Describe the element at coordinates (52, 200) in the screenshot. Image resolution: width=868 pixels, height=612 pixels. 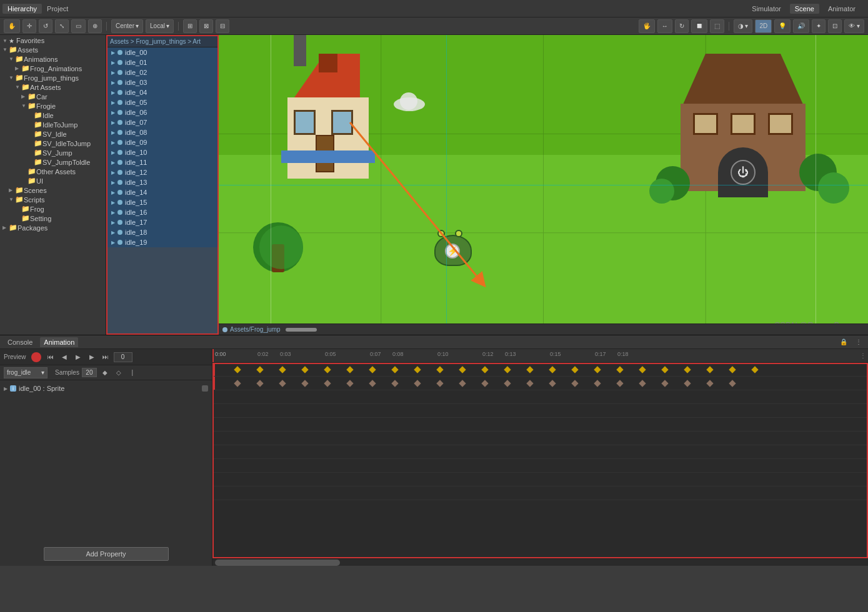
I see `tree-scripts: ▼ 📁 Scripts` at that location.